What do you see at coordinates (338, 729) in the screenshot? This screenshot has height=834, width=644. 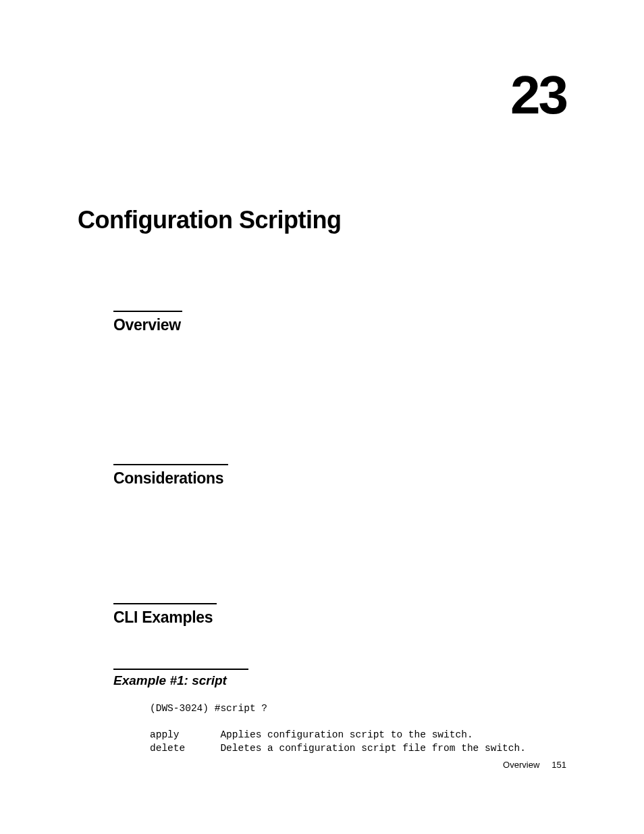 I see `code-block: (DWS-3024) #script ? apply Applies confi…` at bounding box center [338, 729].